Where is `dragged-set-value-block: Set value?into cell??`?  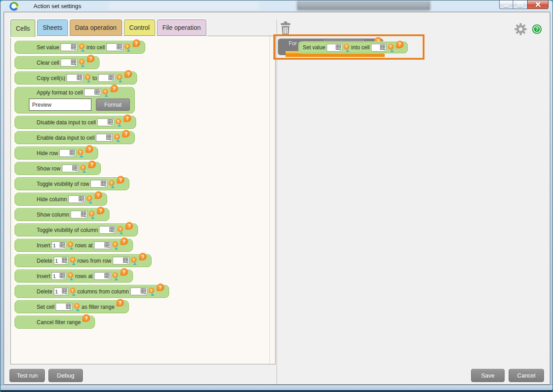 dragged-set-value-block: Set value?into cell?? is located at coordinates (353, 47).